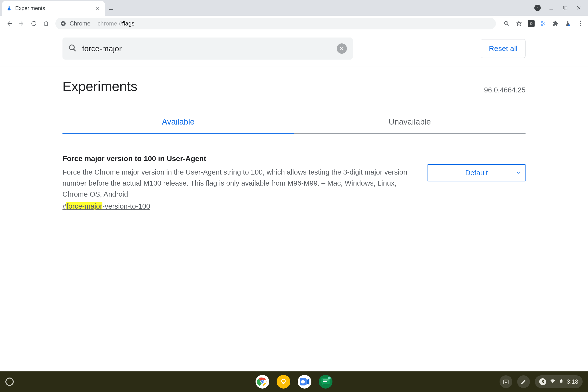 The image size is (588, 392). I want to click on flags-search-box, so click(208, 48).